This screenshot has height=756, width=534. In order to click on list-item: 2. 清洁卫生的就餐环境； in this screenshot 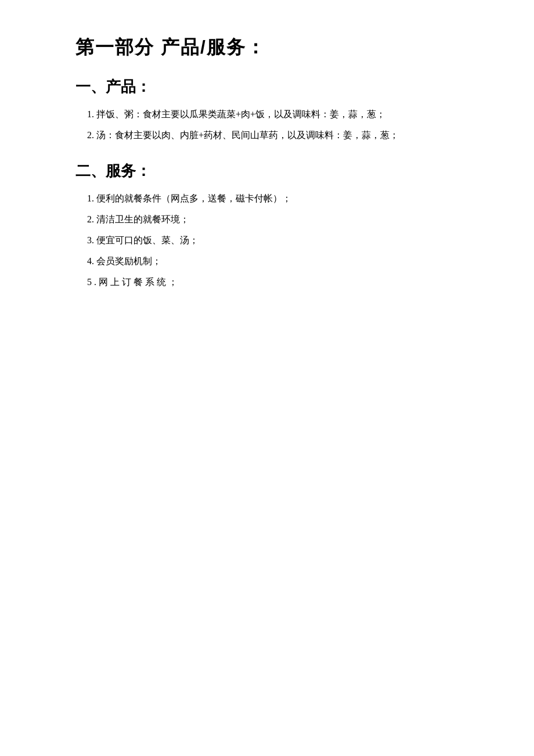, I will do `click(282, 219)`.